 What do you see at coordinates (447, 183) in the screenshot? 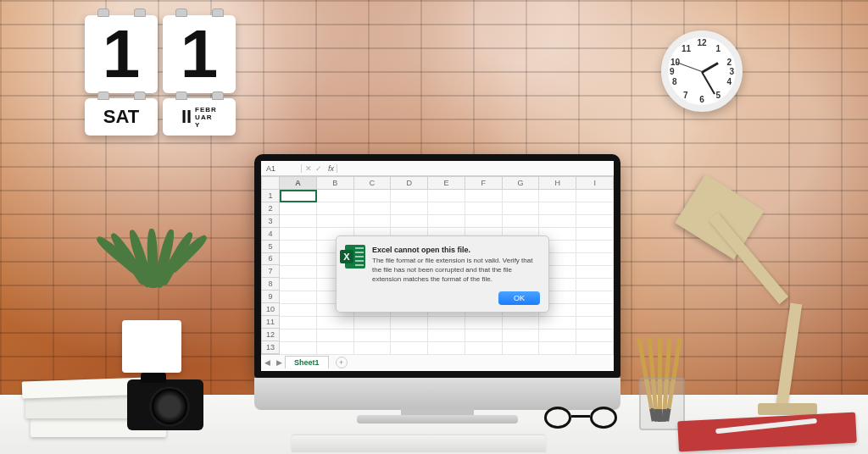
I see `column-header: E` at bounding box center [447, 183].